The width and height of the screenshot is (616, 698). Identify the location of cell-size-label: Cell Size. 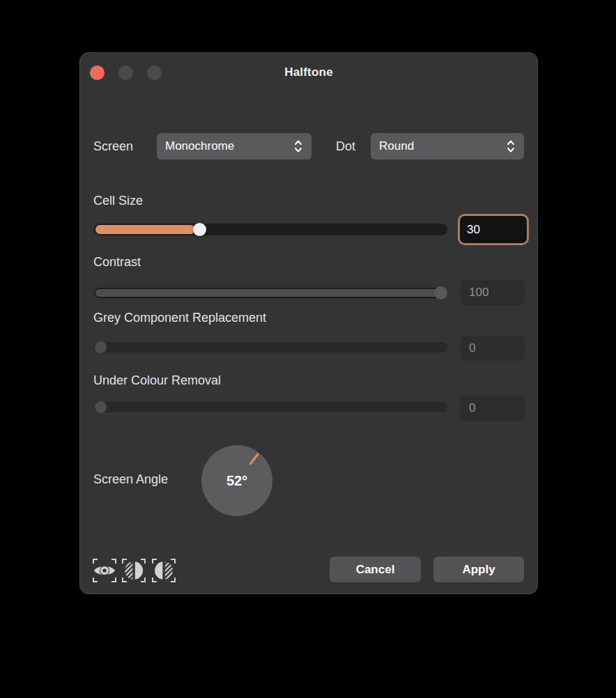
(118, 201).